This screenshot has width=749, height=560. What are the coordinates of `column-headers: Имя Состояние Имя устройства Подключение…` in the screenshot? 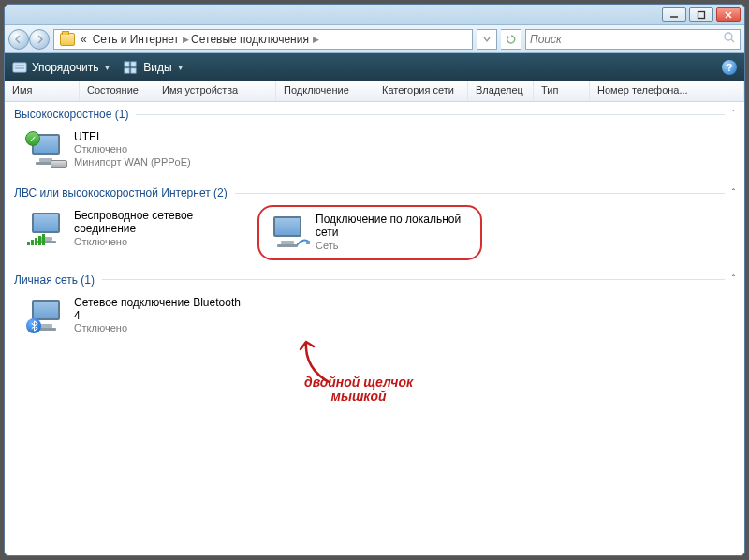 It's located at (374, 92).